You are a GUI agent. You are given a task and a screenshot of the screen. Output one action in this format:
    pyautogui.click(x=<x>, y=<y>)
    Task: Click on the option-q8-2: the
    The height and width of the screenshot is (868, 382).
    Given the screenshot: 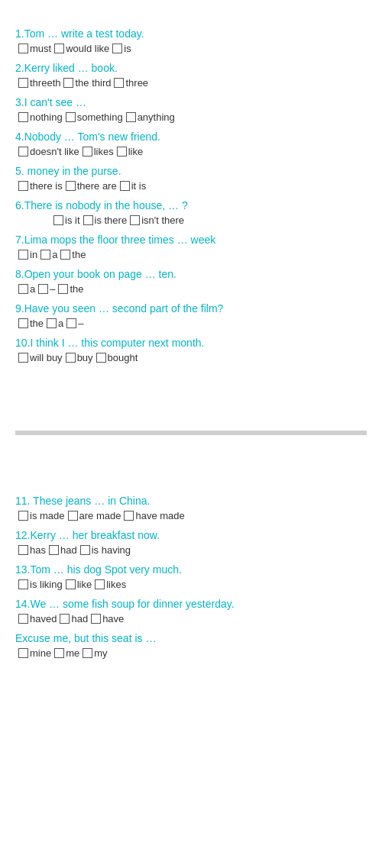 What is the action you would take?
    pyautogui.click(x=70, y=289)
    